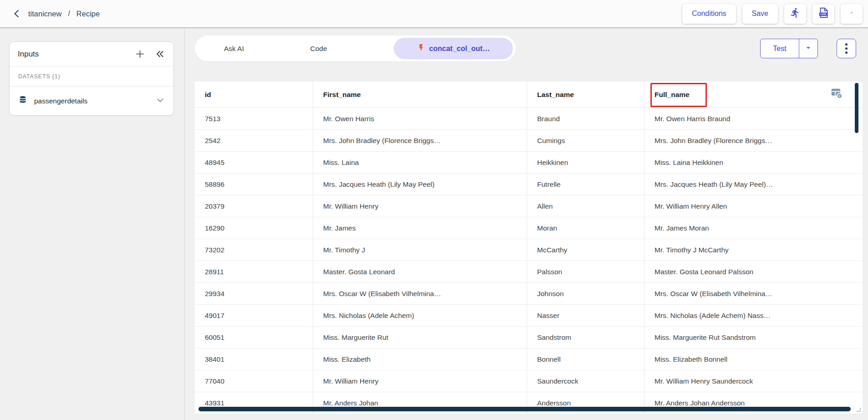 This screenshot has height=420, width=868. What do you see at coordinates (837, 94) in the screenshot?
I see `table-settings-icon` at bounding box center [837, 94].